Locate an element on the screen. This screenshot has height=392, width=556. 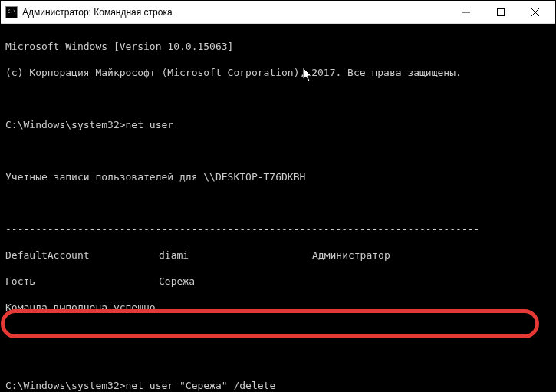
user-row: DefaultAccountdiamiАдминистратор is located at coordinates (278, 255).